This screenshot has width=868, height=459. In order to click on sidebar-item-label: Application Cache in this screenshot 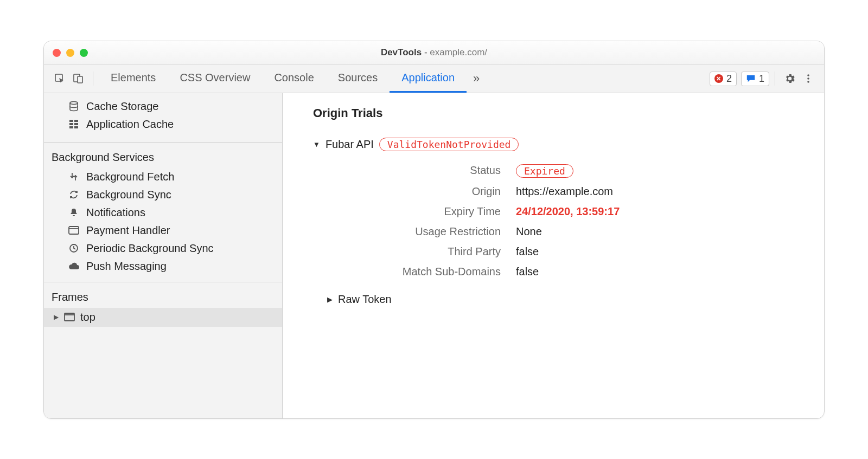, I will do `click(130, 125)`.